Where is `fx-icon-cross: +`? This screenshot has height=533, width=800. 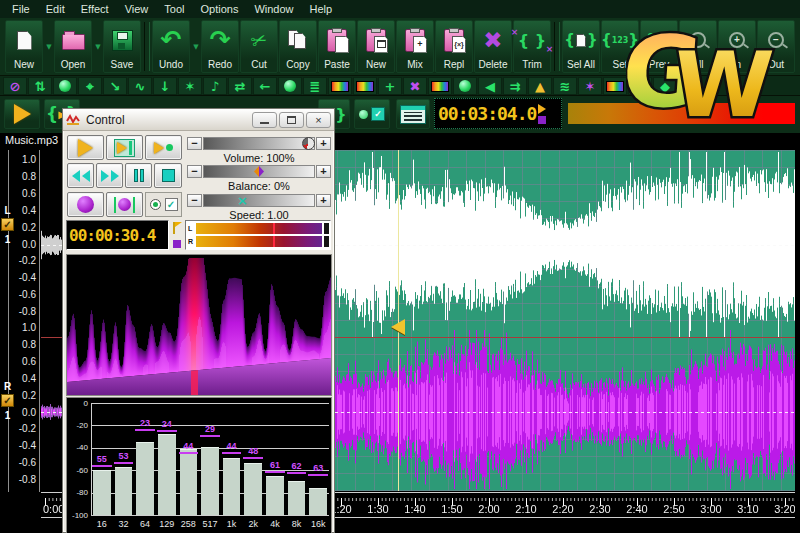 fx-icon-cross: + is located at coordinates (390, 86).